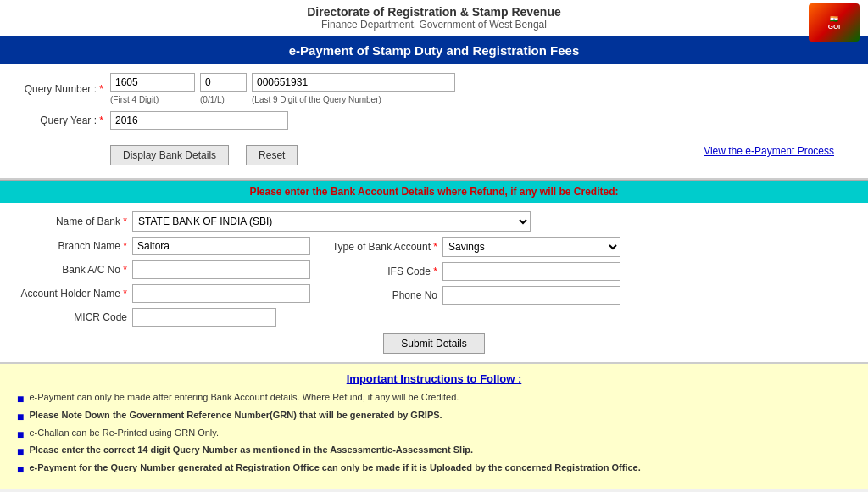 The image size is (868, 492). What do you see at coordinates (164, 270) in the screenshot?
I see `bank-ac-row: Bank A/C No *` at bounding box center [164, 270].